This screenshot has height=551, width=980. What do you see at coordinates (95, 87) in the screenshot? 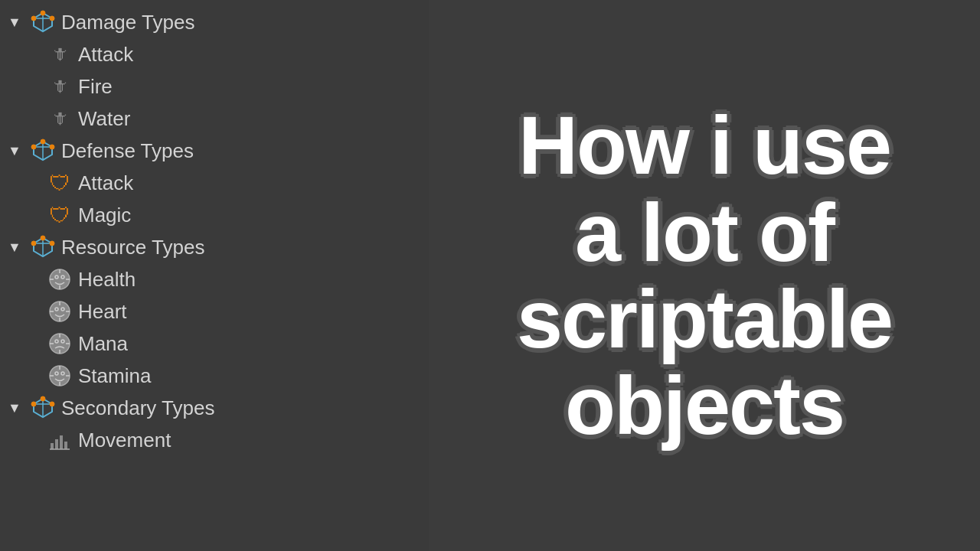
I see `item-label: Fire` at bounding box center [95, 87].